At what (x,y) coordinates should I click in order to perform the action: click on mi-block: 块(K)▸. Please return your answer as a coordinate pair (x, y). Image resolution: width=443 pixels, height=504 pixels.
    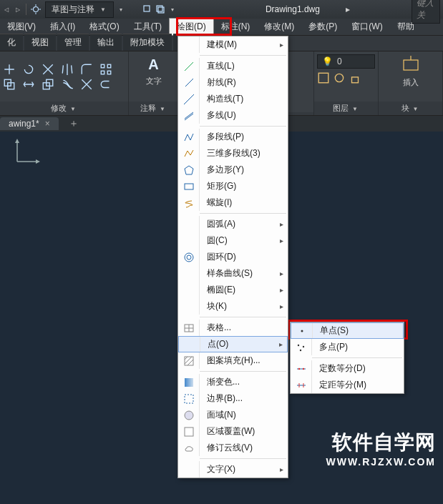
    Looking at the image, I should click on (233, 306).